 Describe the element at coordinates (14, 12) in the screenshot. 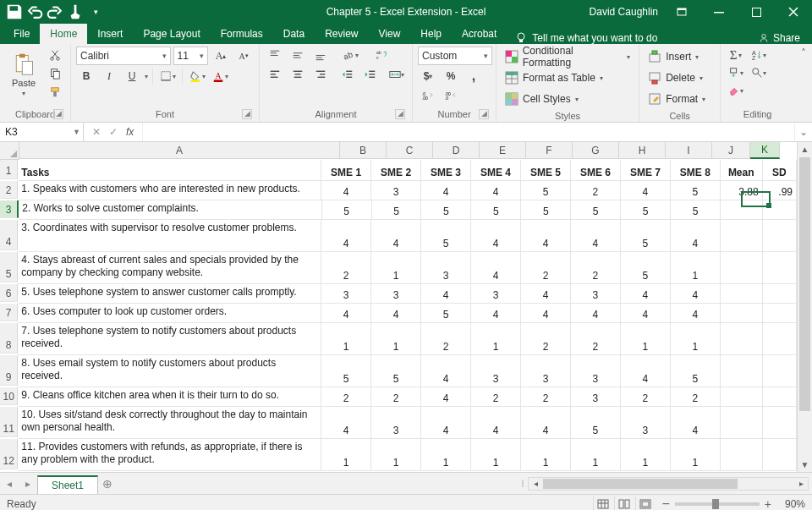

I see `save-icon` at that location.